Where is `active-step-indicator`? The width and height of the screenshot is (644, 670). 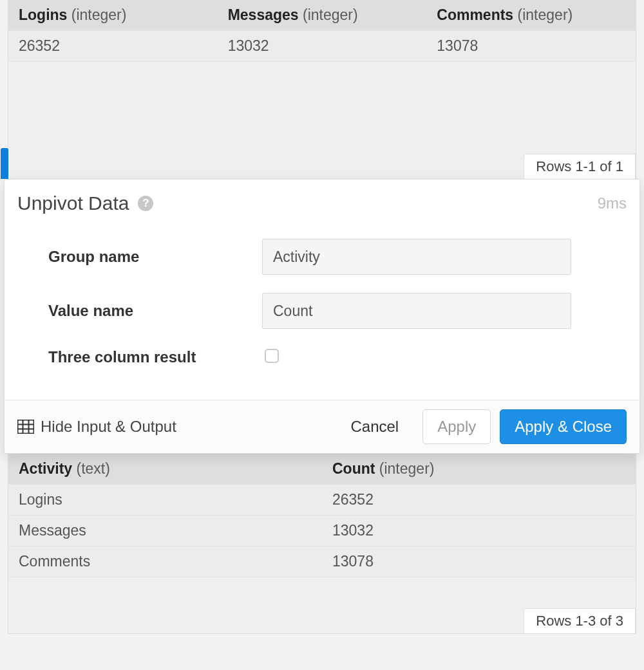
active-step-indicator is located at coordinates (5, 163).